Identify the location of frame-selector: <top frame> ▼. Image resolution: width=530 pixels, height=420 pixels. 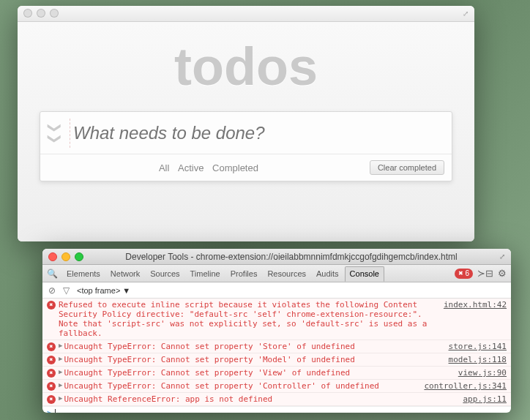
(104, 290).